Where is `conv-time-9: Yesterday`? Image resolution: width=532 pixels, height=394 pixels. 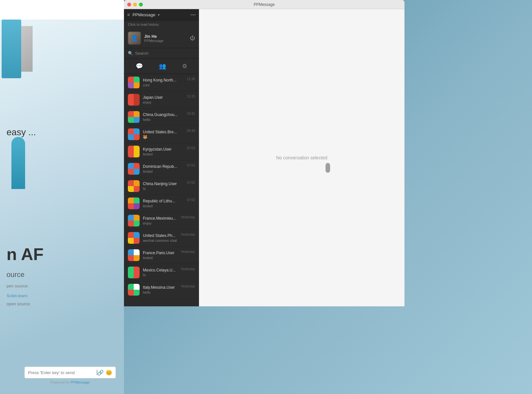
conv-time-9: Yesterday is located at coordinates (188, 217).